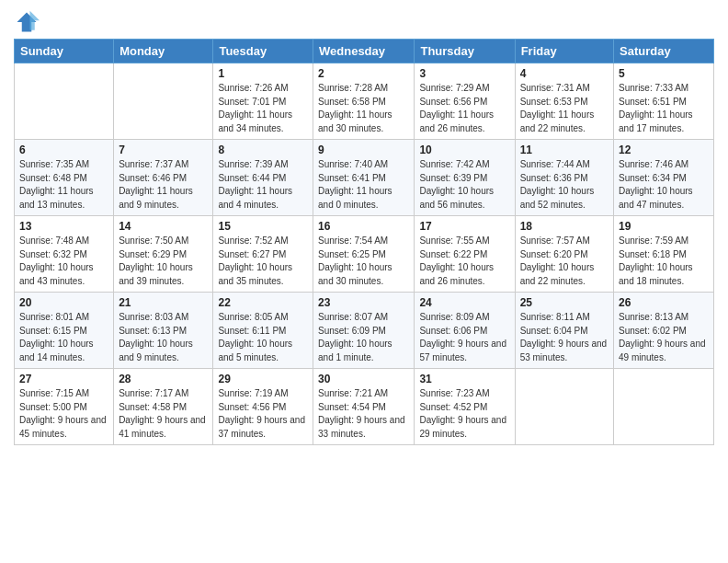  Describe the element at coordinates (27, 22) in the screenshot. I see `logo-icon` at that location.